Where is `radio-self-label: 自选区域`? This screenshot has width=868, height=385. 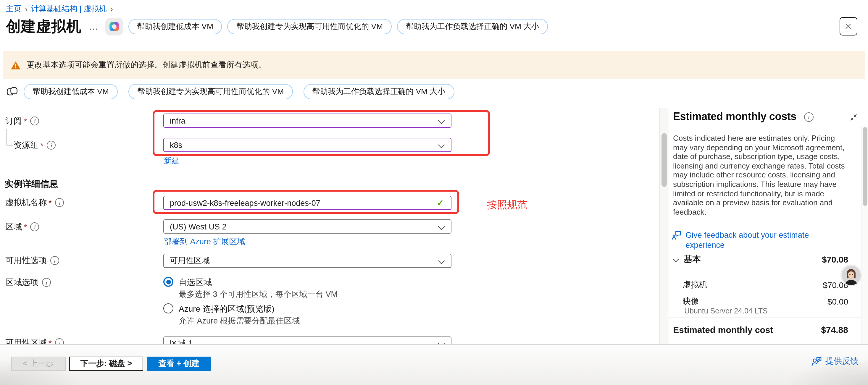 radio-self-label: 自选区域 is located at coordinates (195, 283).